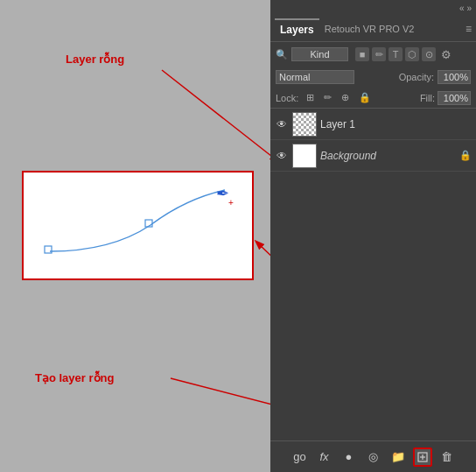 The height and width of the screenshot is (472, 476). Describe the element at coordinates (374, 457) in the screenshot. I see `footer-mask-btn: ◎` at that location.